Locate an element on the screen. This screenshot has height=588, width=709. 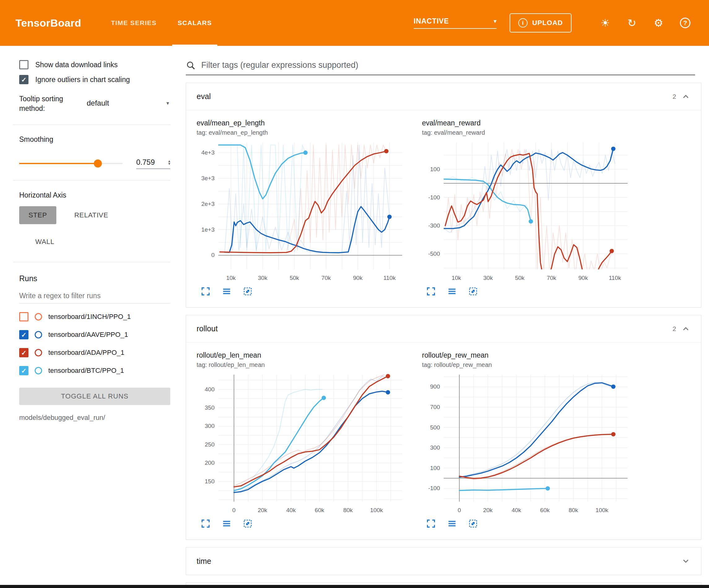
chart-actions is located at coordinates (531, 523).